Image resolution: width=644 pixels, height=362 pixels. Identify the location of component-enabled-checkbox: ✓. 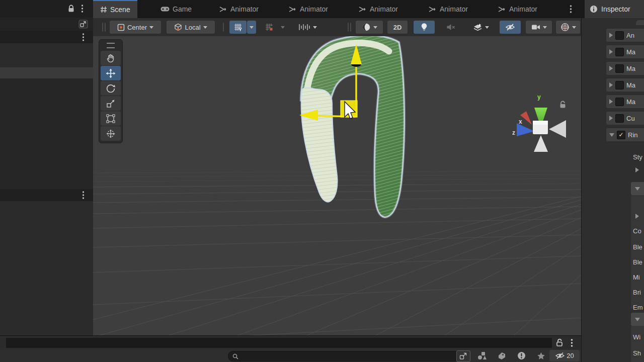
(621, 135).